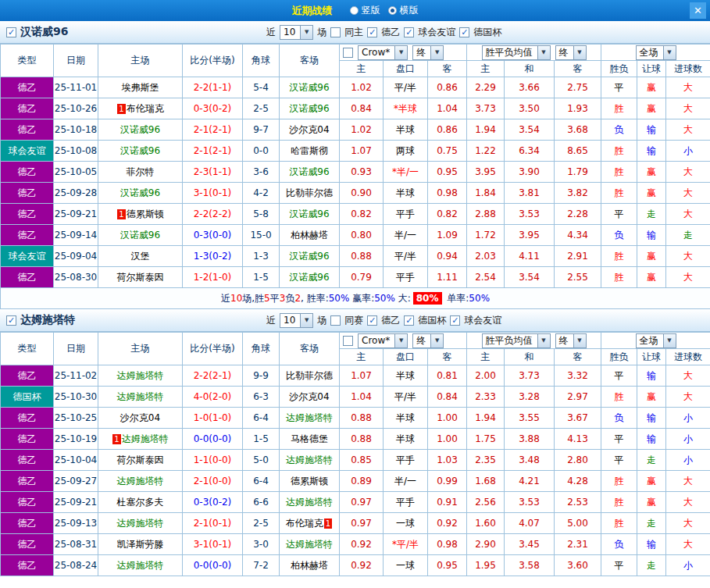 This screenshot has width=710, height=588. I want to click on home-team-cell: 达姆施塔特, so click(141, 481).